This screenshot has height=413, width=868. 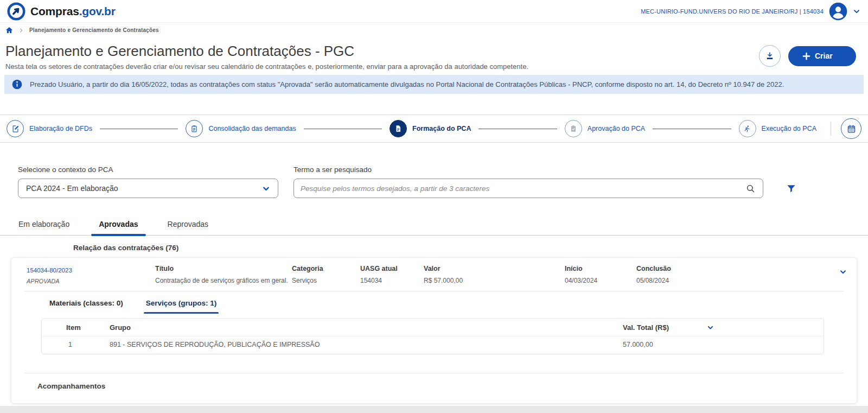 I want to click on compras-govbr-logo: Compras.gov.br, so click(x=61, y=11).